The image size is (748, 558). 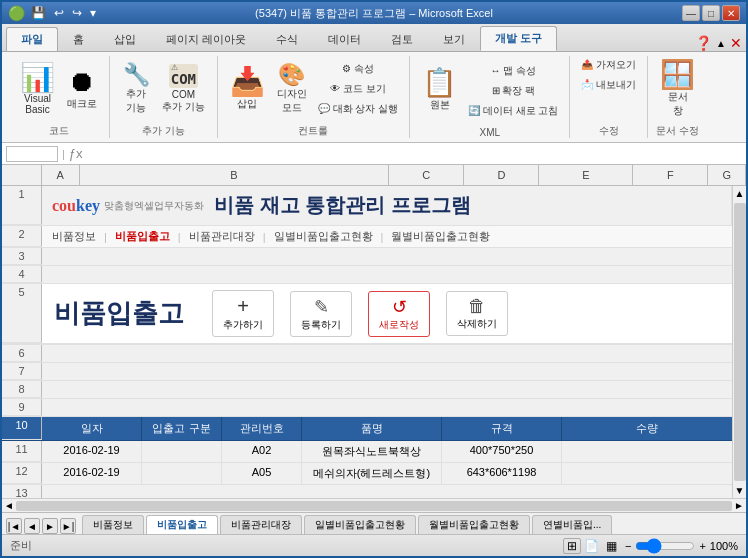 I want to click on sheet-nav-last: ►|, so click(x=68, y=526).